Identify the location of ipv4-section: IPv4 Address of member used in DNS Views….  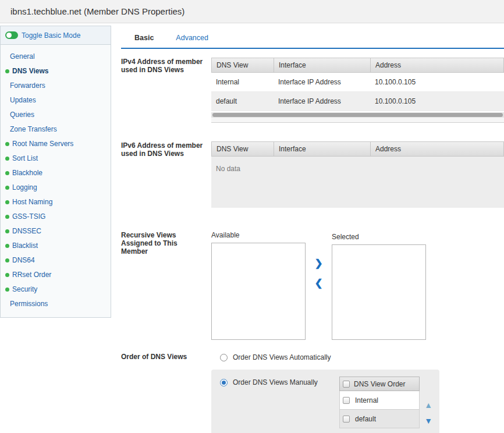
(313, 90).